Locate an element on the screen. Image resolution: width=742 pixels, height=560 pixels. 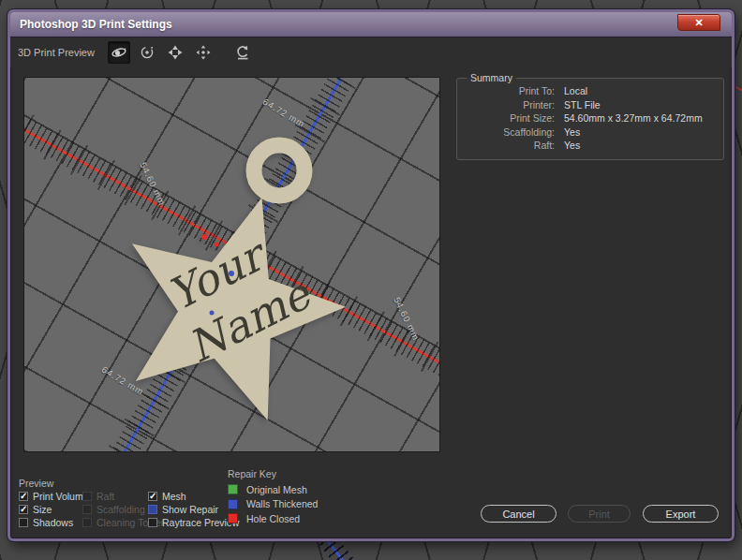
repair-key-title: Repair Key is located at coordinates (252, 474).